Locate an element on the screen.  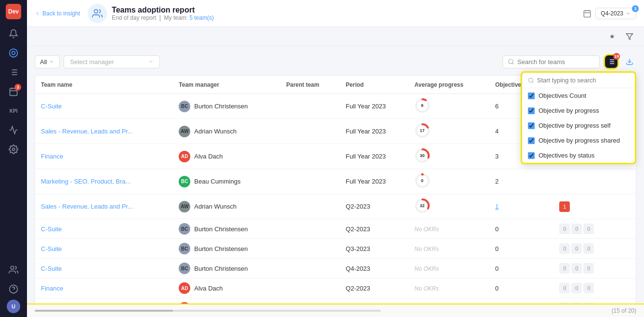
sidebar-item-notifications is located at coordinates (13, 34).